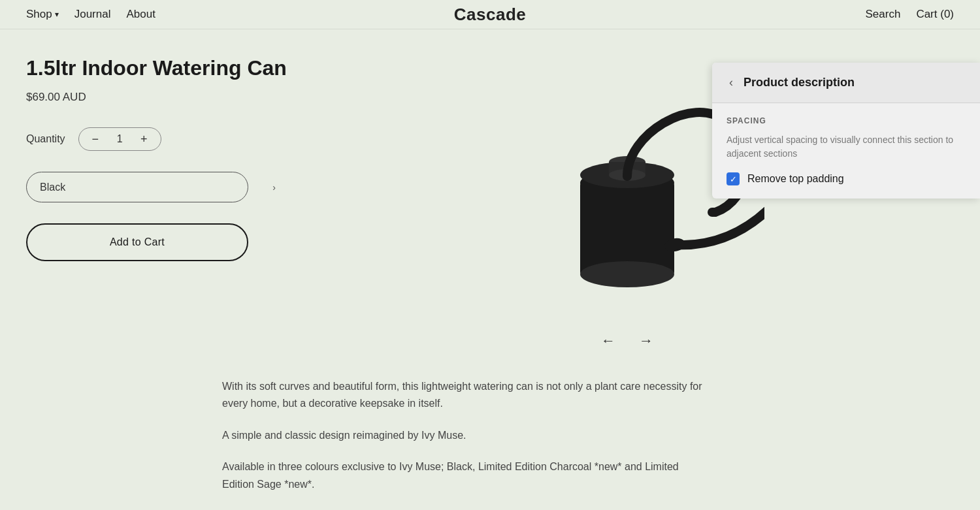 Image resolution: width=980 pixels, height=510 pixels. What do you see at coordinates (93, 14) in the screenshot?
I see `journal-nav-link: Journal` at bounding box center [93, 14].